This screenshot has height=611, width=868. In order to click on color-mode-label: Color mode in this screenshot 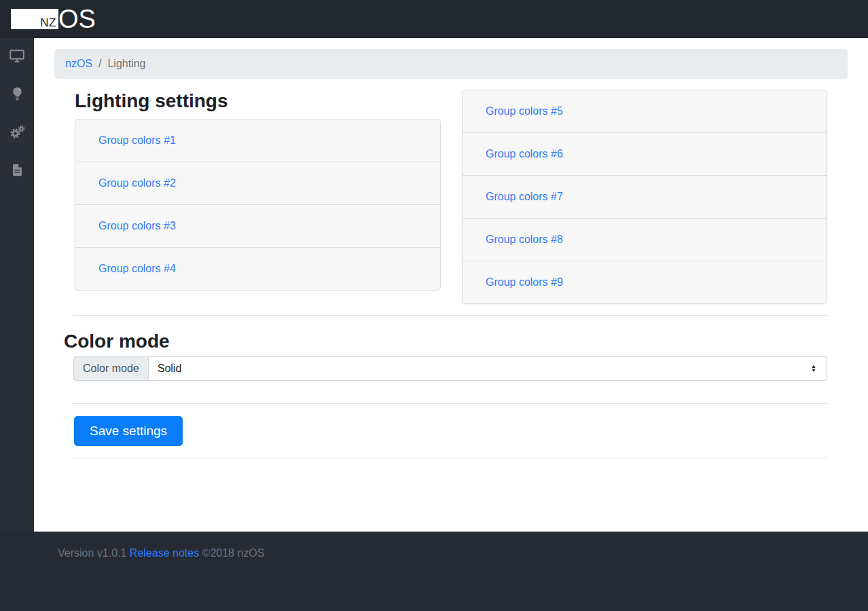, I will do `click(111, 369)`.